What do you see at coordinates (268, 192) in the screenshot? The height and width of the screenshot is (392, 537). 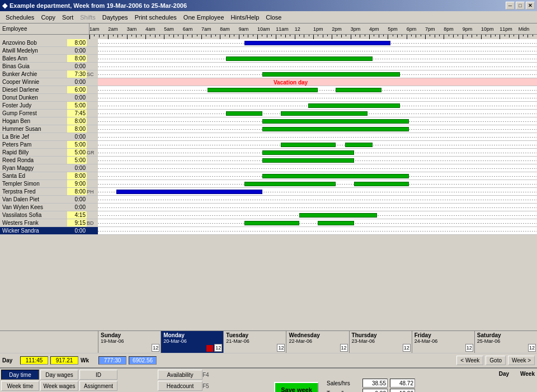 I see `schedule-row: Terpstra Fred8:00PH` at bounding box center [268, 192].